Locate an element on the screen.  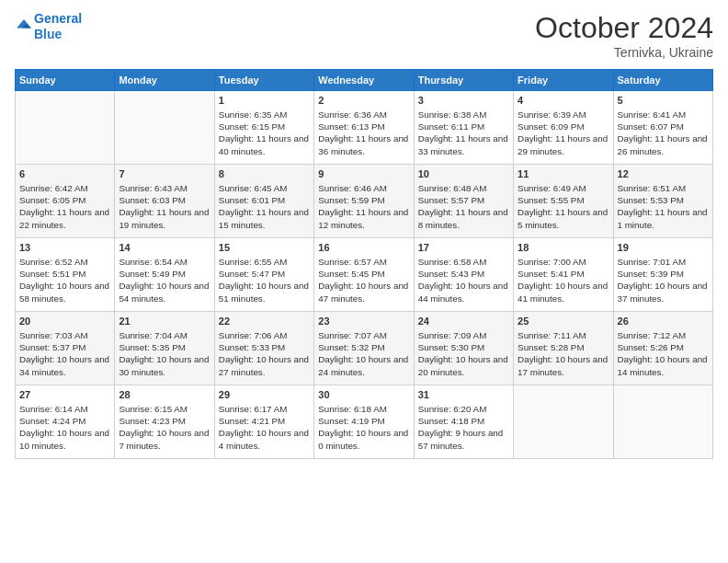
calendar-cell: 23Sunrise: 7:07 AMSunset: 5:32 PMDayligh… is located at coordinates (364, 349).